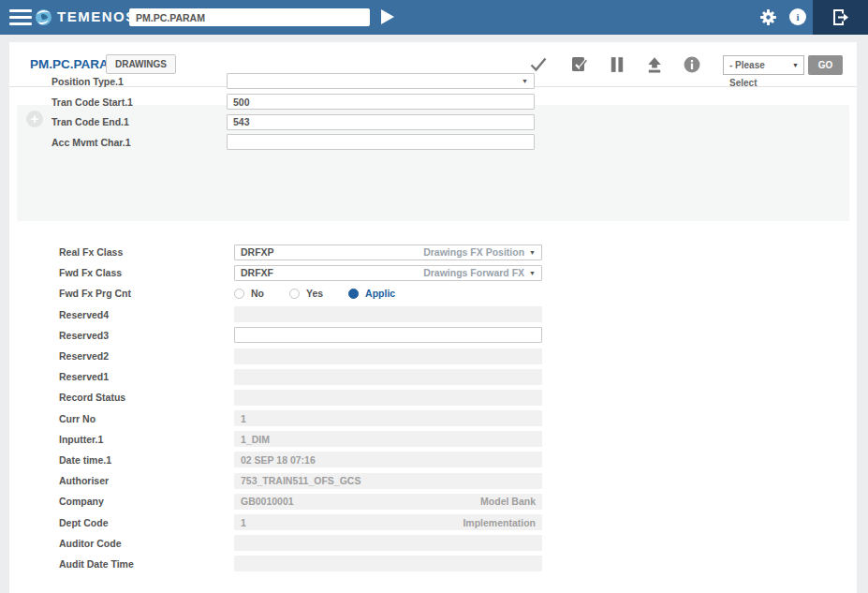 The width and height of the screenshot is (868, 593). I want to click on field-label-reserved1: Reserved1, so click(146, 377).